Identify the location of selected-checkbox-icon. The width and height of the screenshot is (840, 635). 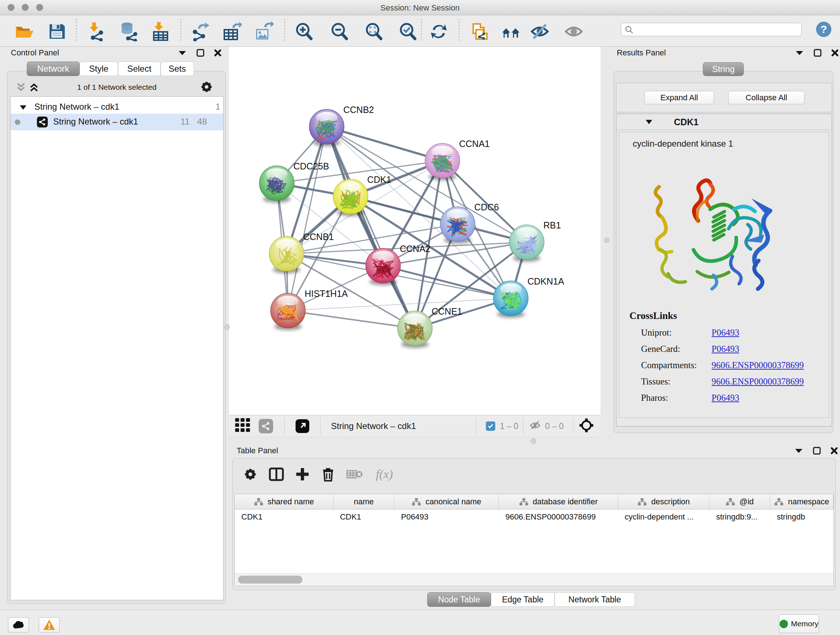
(491, 426).